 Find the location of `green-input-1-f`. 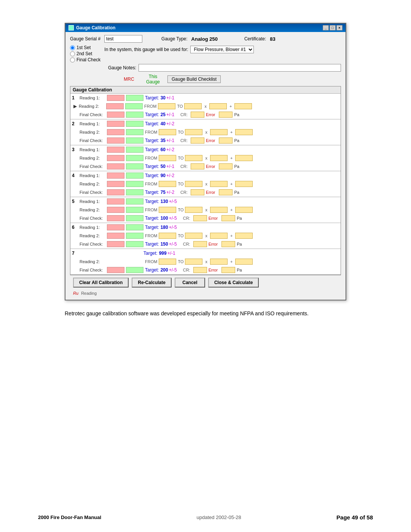

green-input-1-f is located at coordinates (135, 115).